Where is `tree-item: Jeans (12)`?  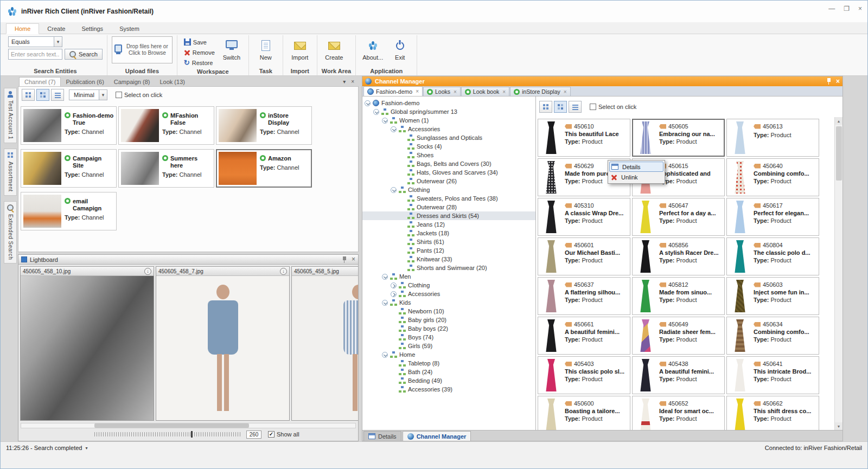 tree-item: Jeans (12) is located at coordinates (449, 224).